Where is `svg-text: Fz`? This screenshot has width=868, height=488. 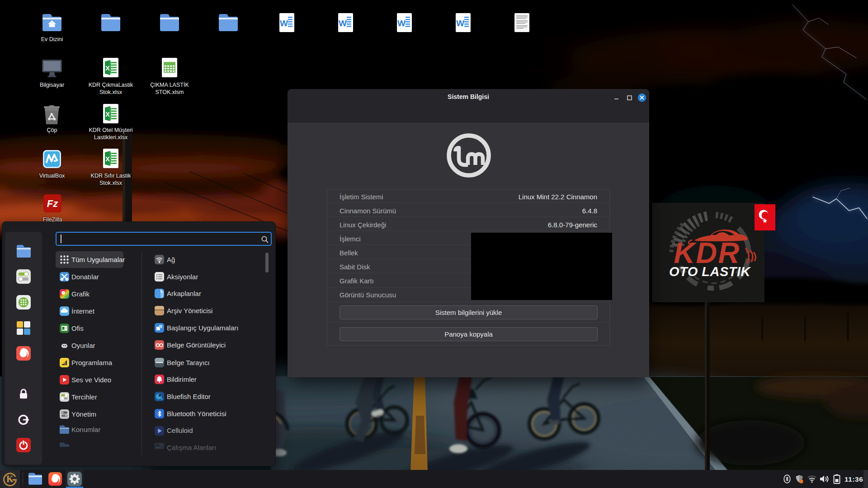 svg-text: Fz is located at coordinates (52, 203).